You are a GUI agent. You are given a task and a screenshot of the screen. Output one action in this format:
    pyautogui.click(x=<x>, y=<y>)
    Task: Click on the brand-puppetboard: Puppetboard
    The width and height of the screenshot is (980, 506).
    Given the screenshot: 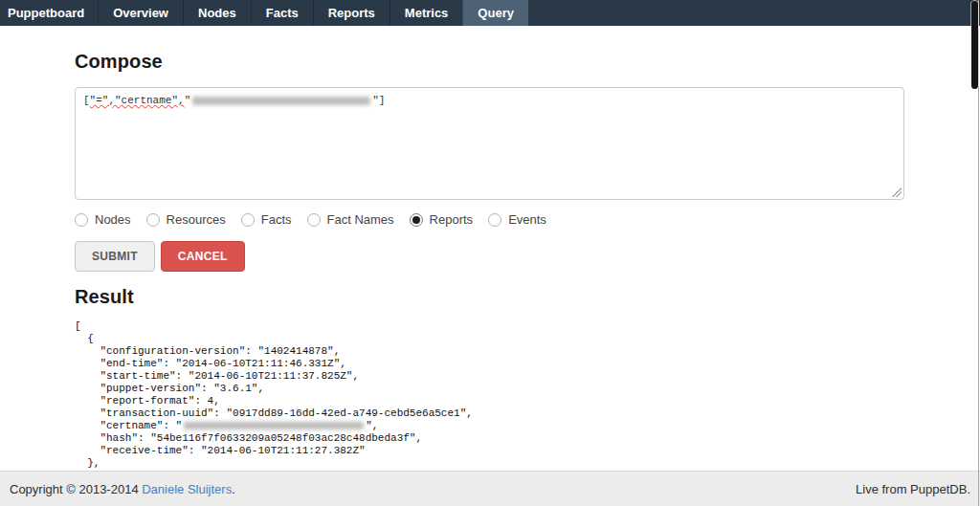 What is the action you would take?
    pyautogui.click(x=49, y=13)
    